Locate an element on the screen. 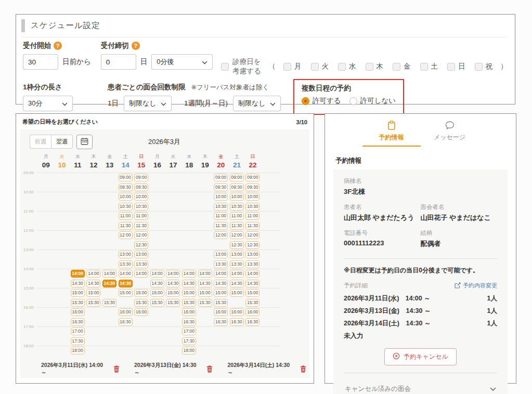 This screenshot has height=394, width=532. time-slot-11-16:30: 16:30 is located at coordinates (78, 322).